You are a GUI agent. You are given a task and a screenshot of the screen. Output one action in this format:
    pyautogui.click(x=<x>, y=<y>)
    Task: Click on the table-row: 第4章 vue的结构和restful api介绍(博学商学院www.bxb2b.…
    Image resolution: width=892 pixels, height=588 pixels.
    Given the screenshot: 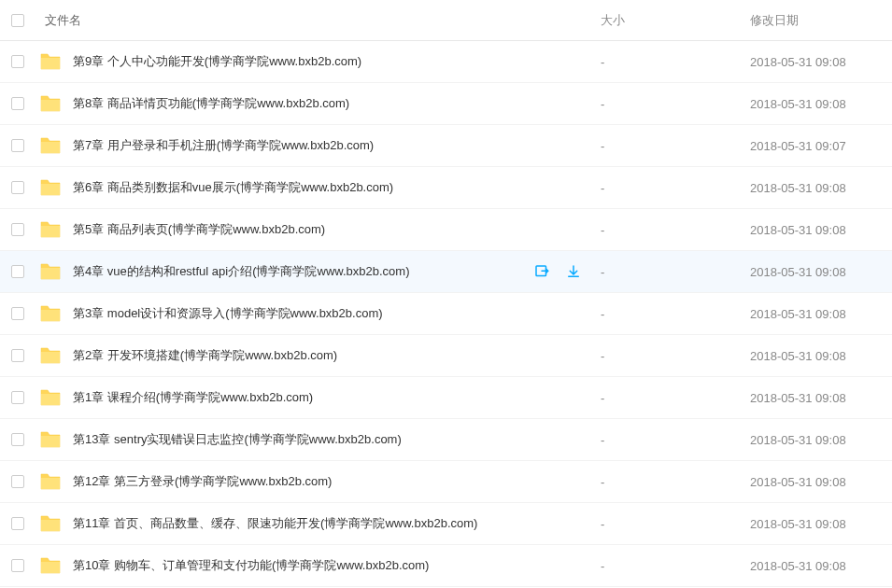 What is the action you would take?
    pyautogui.click(x=446, y=273)
    